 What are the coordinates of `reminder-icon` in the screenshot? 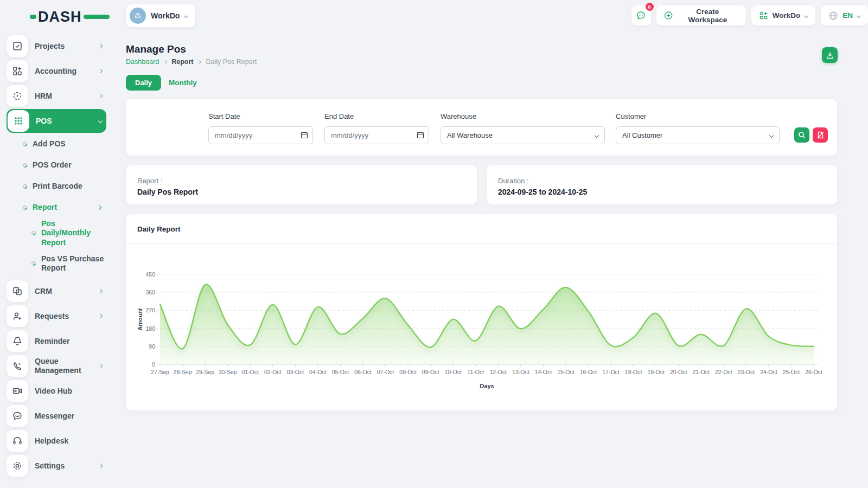 It's located at (17, 341).